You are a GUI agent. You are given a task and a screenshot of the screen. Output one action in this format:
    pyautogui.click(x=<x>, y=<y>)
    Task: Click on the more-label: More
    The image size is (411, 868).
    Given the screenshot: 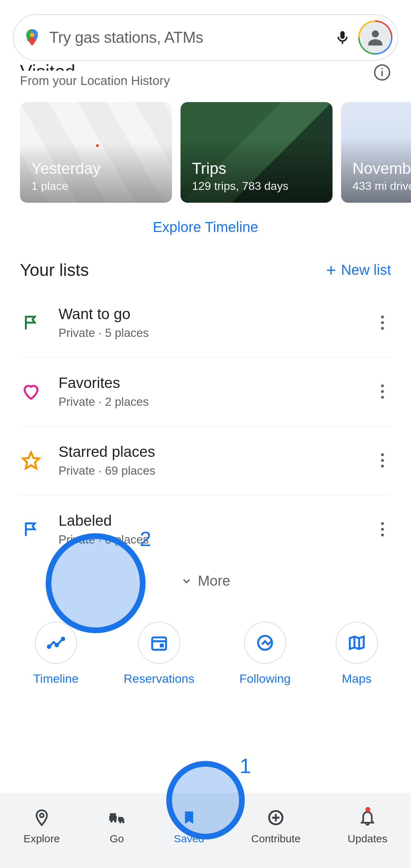 What is the action you would take?
    pyautogui.click(x=214, y=581)
    